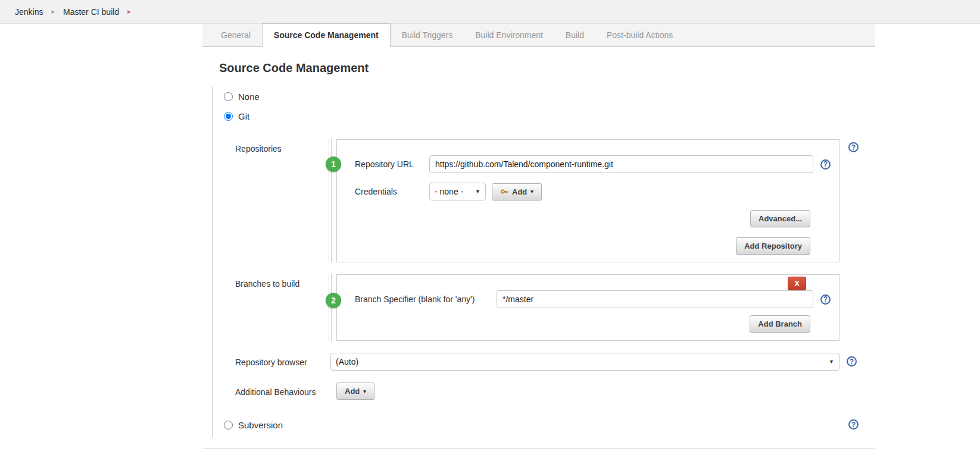 The height and width of the screenshot is (467, 980). Describe the element at coordinates (780, 324) in the screenshot. I see `add-branch-button: Add Branch` at that location.